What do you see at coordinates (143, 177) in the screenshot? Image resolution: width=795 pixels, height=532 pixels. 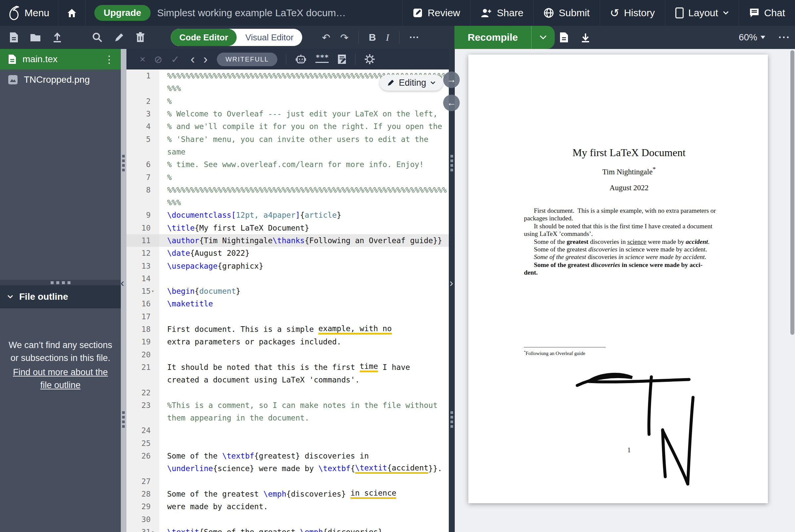 I see `line-number: 7` at bounding box center [143, 177].